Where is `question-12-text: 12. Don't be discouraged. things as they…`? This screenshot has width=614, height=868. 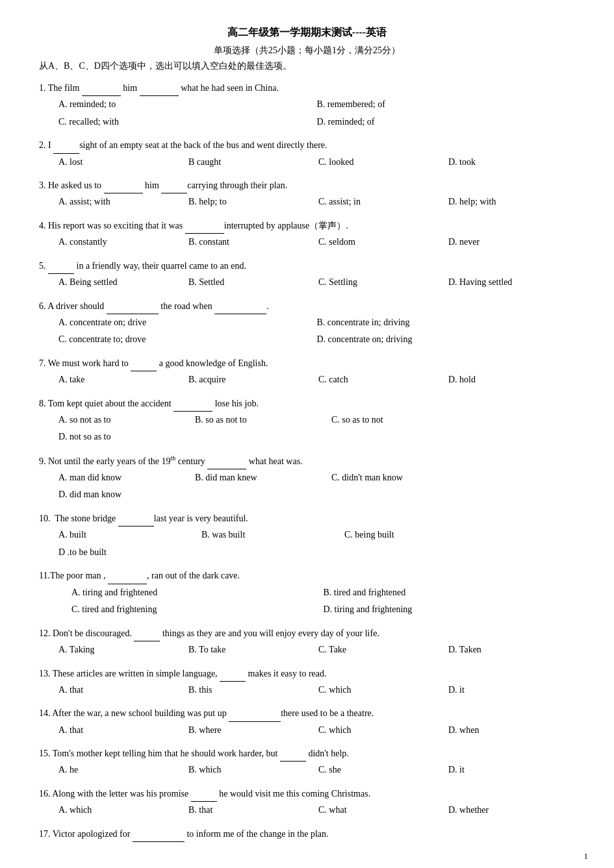
question-12-text: 12. Don't be discouraged. things as they… is located at coordinates (307, 634).